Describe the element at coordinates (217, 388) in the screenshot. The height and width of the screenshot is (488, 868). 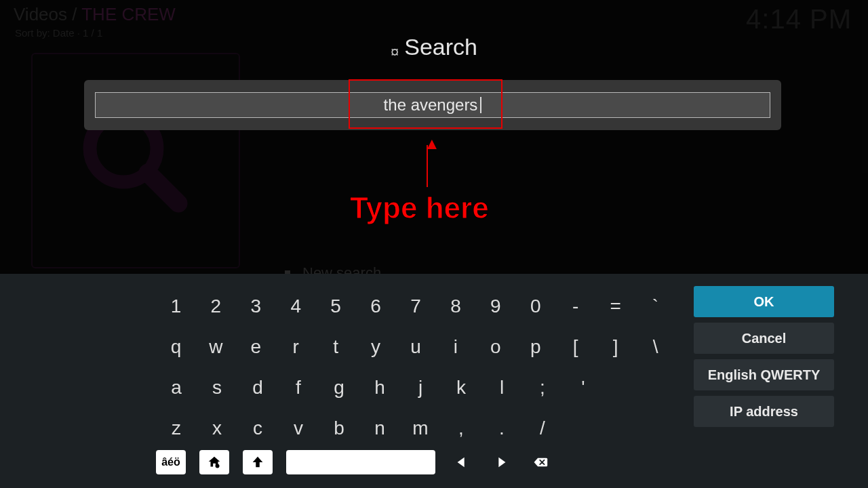
I see `key-s: s` at that location.